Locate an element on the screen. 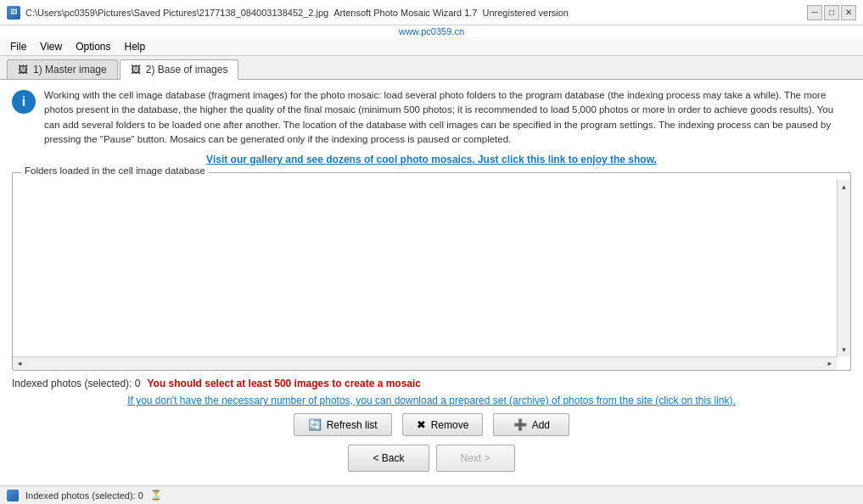 The height and width of the screenshot is (504, 863). menu-file: File is located at coordinates (19, 47).